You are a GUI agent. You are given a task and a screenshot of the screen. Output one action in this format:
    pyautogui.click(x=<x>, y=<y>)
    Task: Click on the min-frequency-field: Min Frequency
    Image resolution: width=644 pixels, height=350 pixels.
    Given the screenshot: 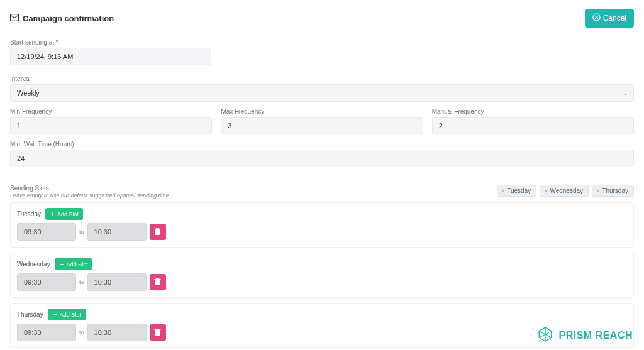 What is the action you would take?
    pyautogui.click(x=111, y=121)
    